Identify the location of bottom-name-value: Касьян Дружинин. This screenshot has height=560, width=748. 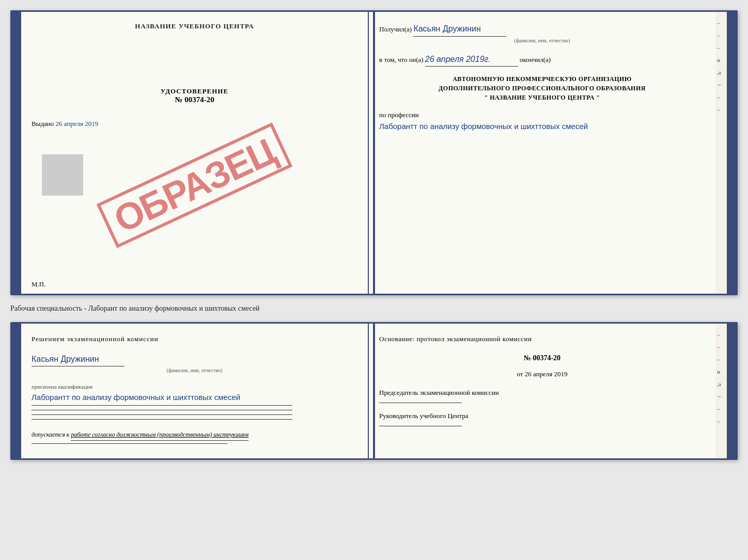
(78, 360).